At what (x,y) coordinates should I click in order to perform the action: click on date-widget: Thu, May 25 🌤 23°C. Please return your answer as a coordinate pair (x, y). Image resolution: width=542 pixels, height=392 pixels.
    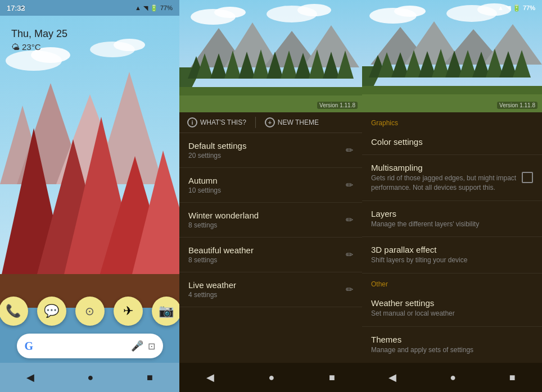
    Looking at the image, I should click on (39, 40).